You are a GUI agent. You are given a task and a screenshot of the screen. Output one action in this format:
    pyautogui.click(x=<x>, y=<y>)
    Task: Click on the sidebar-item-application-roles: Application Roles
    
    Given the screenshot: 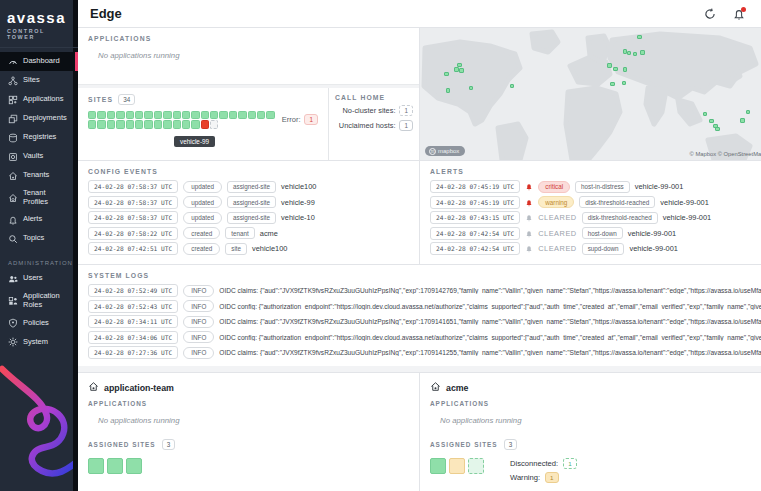 What is the action you would take?
    pyautogui.click(x=39, y=300)
    